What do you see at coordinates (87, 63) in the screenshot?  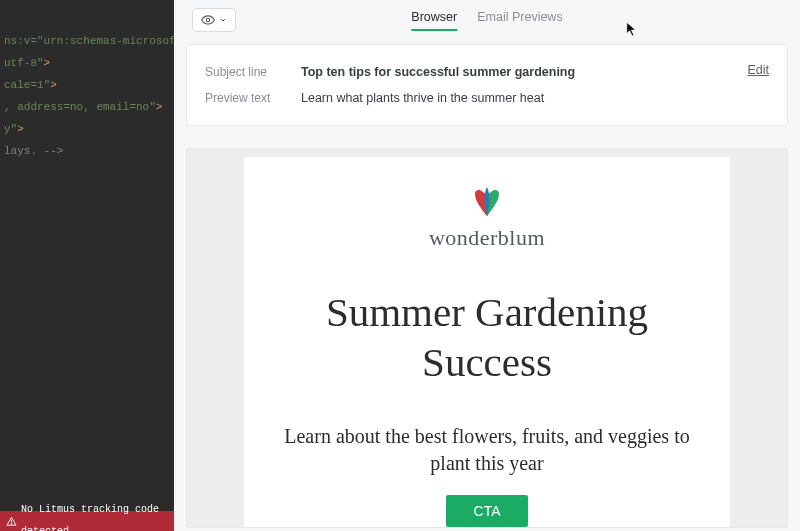 I see `code-line: utf-8">` at bounding box center [87, 63].